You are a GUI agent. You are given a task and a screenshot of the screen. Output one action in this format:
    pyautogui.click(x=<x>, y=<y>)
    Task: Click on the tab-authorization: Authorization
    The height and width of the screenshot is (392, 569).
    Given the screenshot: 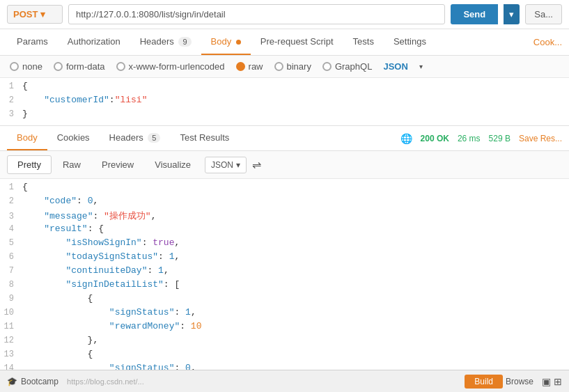 What is the action you would take?
    pyautogui.click(x=94, y=42)
    